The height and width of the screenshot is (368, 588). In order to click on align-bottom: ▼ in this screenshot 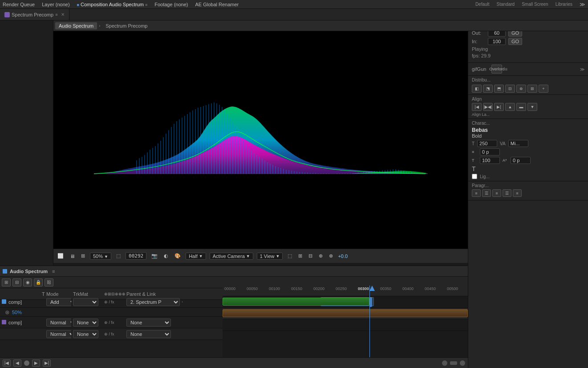, I will do `click(532, 107)`.